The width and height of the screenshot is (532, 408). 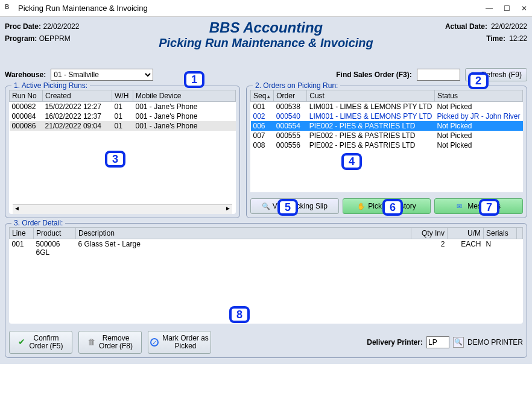 I want to click on col-seq: Seq▲, so click(x=262, y=96).